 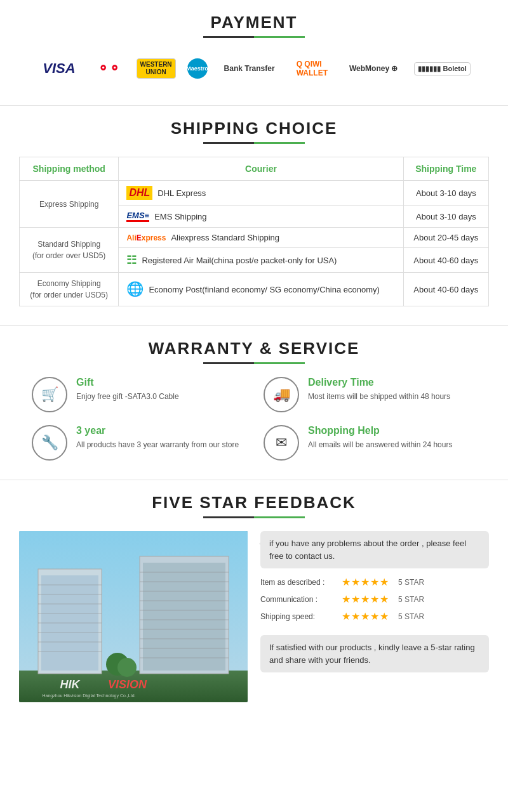 I want to click on rating-row-described: Item as described : ★★★★★ 5 STAR, so click(x=375, y=582).